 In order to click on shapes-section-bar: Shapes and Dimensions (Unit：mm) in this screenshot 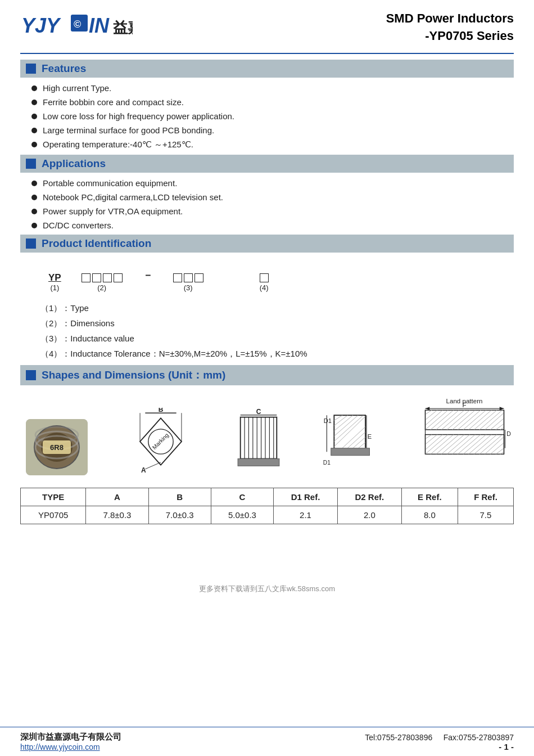, I will do `click(267, 375)`.